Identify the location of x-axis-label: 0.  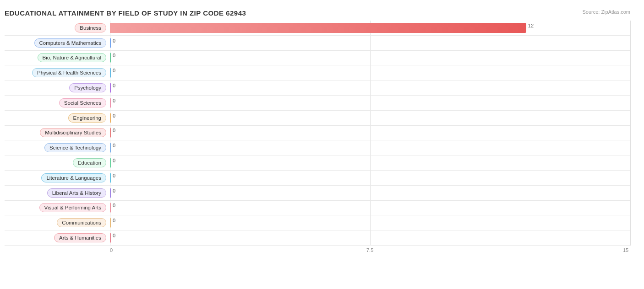
(111, 250).